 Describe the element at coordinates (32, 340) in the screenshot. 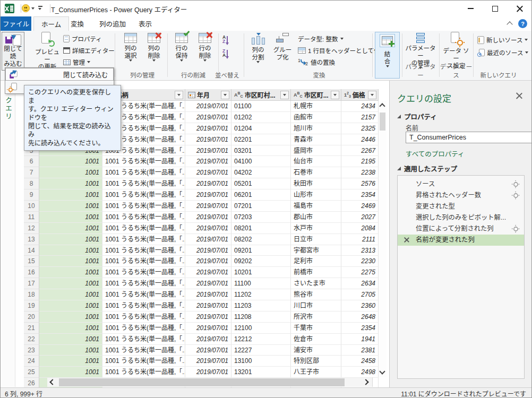

I see `row-number-cell: 22` at that location.